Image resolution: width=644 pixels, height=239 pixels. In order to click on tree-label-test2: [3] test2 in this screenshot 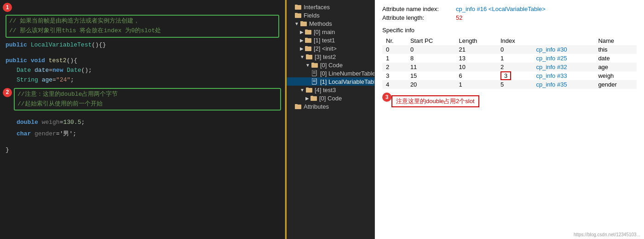, I will do `click(325, 57)`.